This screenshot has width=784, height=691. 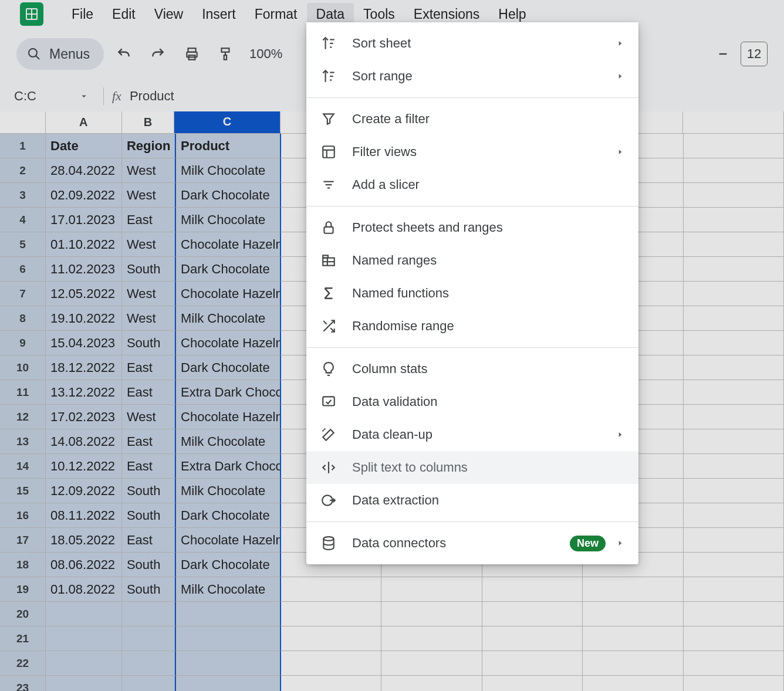 What do you see at coordinates (84, 368) in the screenshot?
I see `cell: 18.12.2022` at bounding box center [84, 368].